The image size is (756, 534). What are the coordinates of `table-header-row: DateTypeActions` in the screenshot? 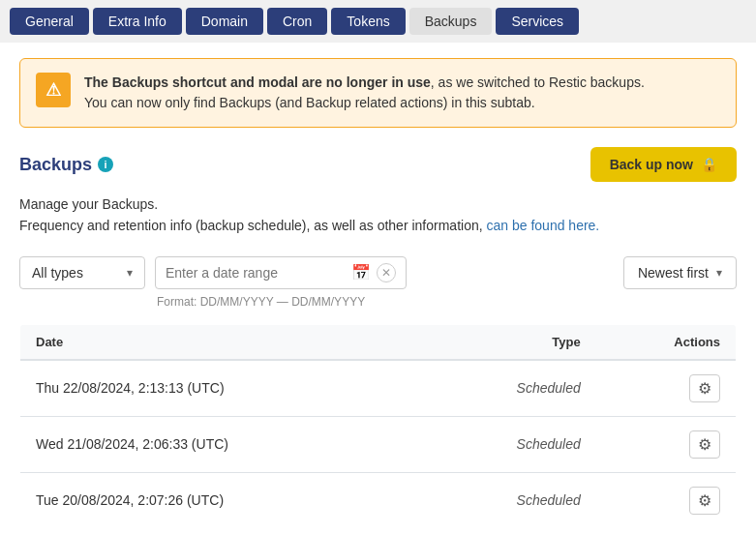 It's located at (378, 342).